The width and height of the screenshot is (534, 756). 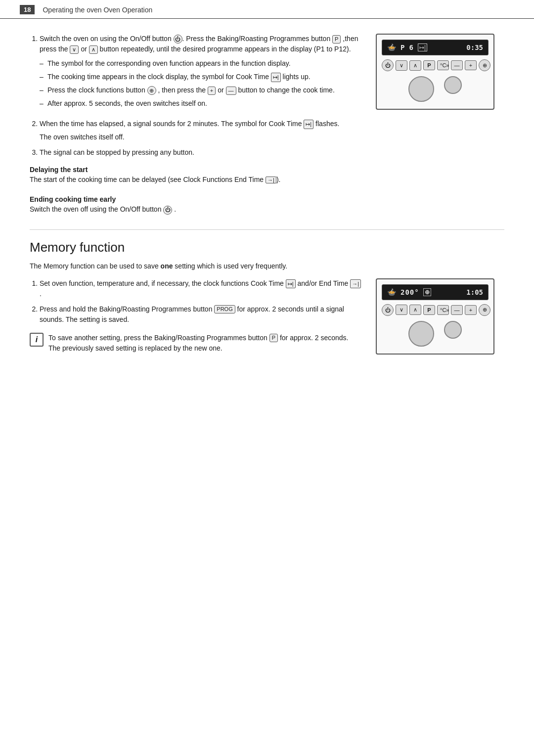 I want to click on step3-text: The signal can be stopped by pressing an…, so click(x=117, y=152).